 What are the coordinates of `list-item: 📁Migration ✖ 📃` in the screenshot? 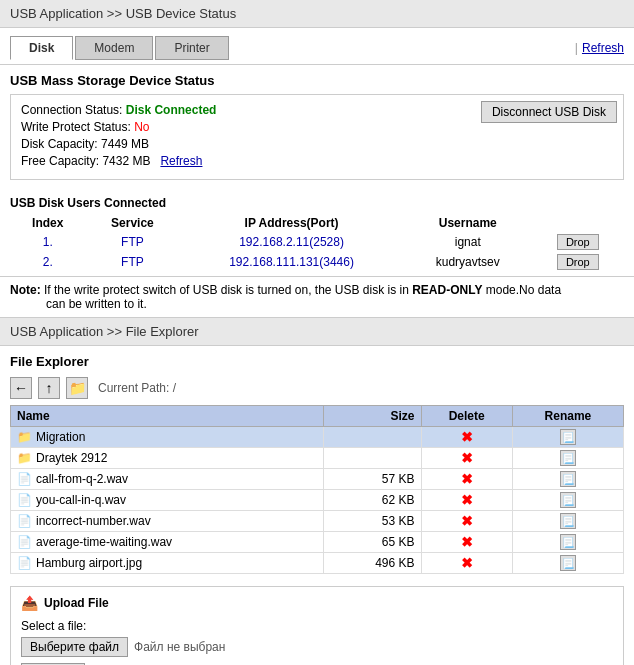 It's located at (318, 438).